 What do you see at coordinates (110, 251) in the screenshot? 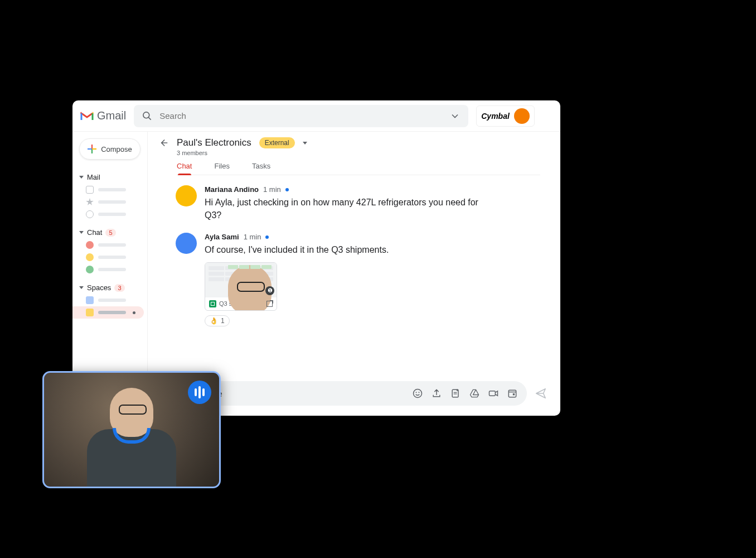
I see `sidebar-section-chat: Chat 5` at bounding box center [110, 251].